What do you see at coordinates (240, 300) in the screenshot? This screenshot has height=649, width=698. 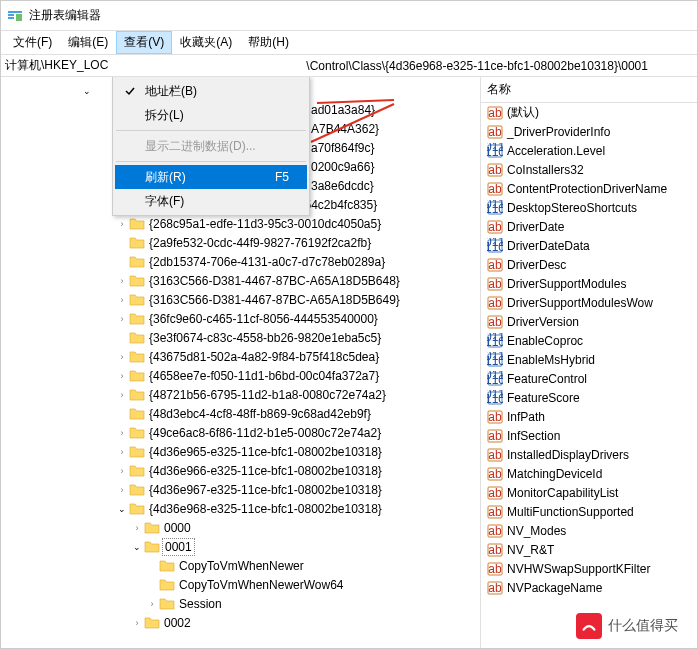 I see `tree-node: ›{3163C566-D381-4467-87BC-A65A18D5B649}` at bounding box center [240, 300].